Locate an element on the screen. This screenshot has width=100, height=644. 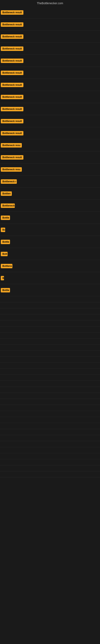
result-row: Bottlens is located at coordinates (50, 266).